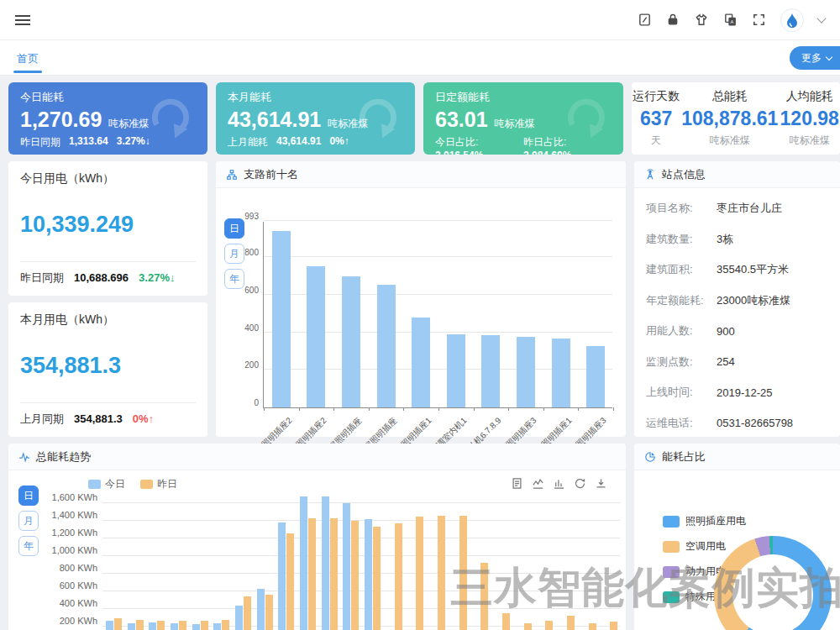 The height and width of the screenshot is (630, 840). I want to click on fullscreen-icon, so click(759, 20).